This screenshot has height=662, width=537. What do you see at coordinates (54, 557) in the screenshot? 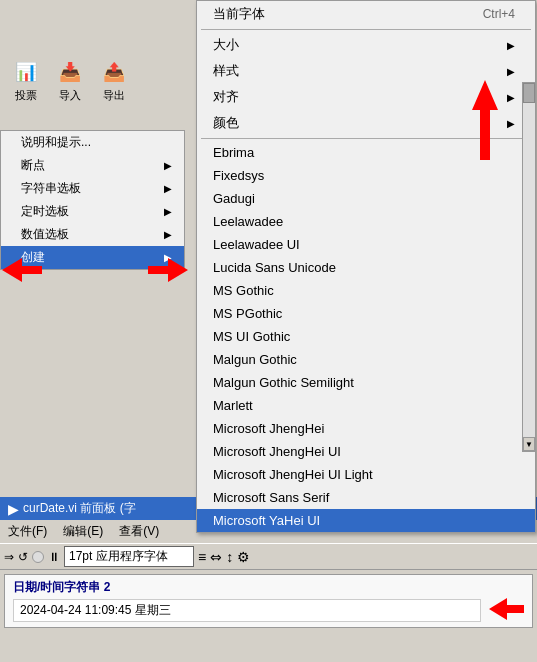
I see `toolbar-pause-btn: ⏸` at bounding box center [54, 557].